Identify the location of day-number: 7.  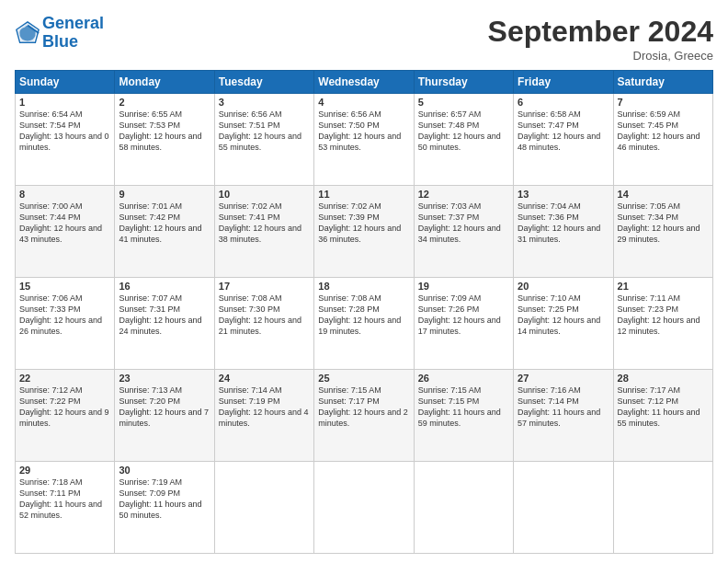
(664, 102).